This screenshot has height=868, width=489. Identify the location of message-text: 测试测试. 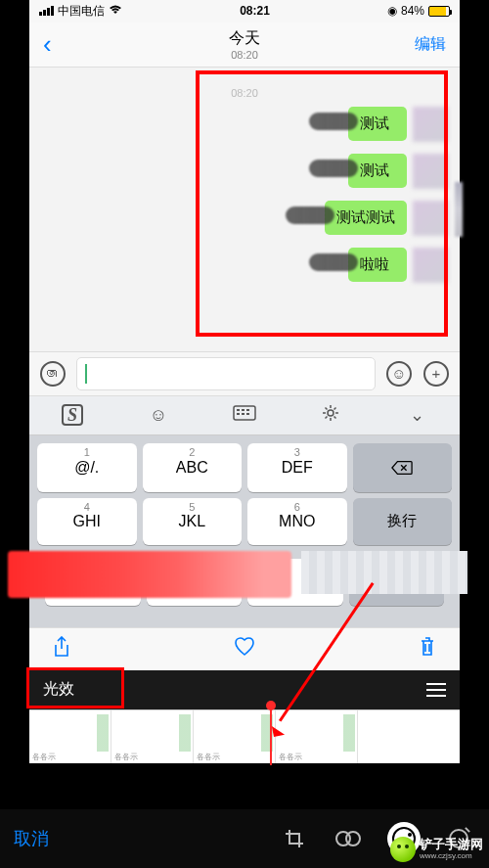
(366, 217).